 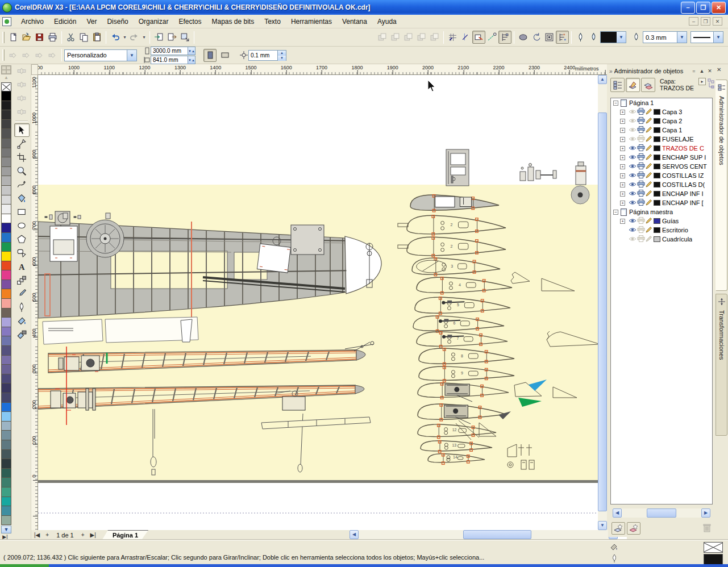 What do you see at coordinates (323, 69) in the screenshot?
I see `horizontal-ruler: 9001000110012001300140015001600170018001…` at bounding box center [323, 69].